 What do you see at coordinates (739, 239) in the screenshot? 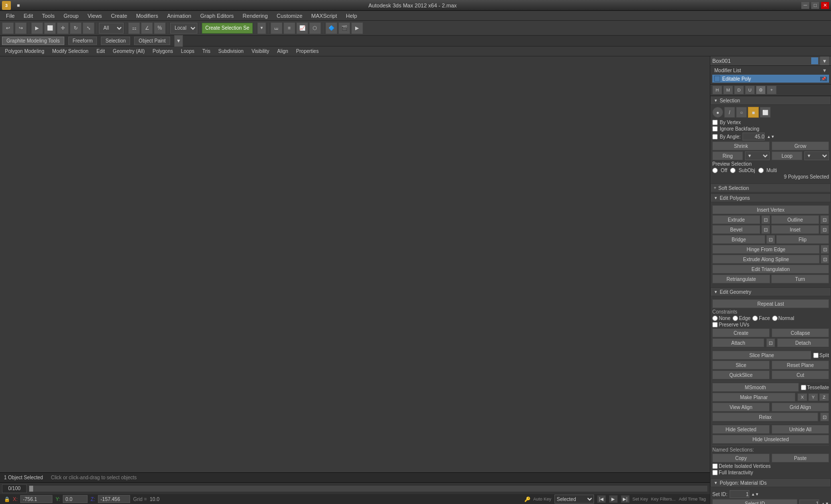
I see `bridge-button: Bridge` at bounding box center [739, 239].